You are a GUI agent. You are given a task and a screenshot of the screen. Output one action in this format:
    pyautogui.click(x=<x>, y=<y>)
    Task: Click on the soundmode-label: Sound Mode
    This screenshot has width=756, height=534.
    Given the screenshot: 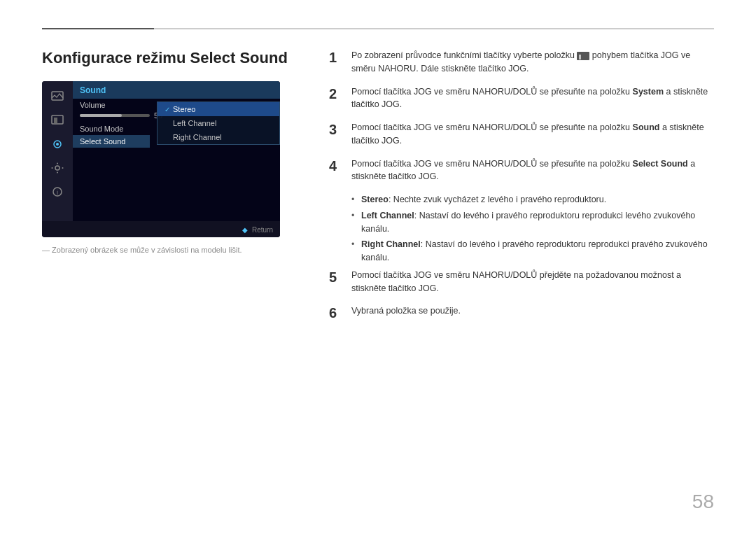 What is the action you would take?
    pyautogui.click(x=111, y=129)
    